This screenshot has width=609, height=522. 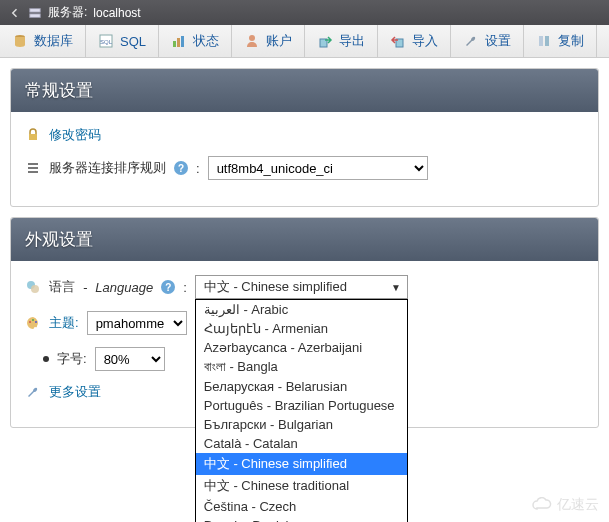 What do you see at coordinates (414, 41) in the screenshot?
I see `tab-import: 导入` at bounding box center [414, 41].